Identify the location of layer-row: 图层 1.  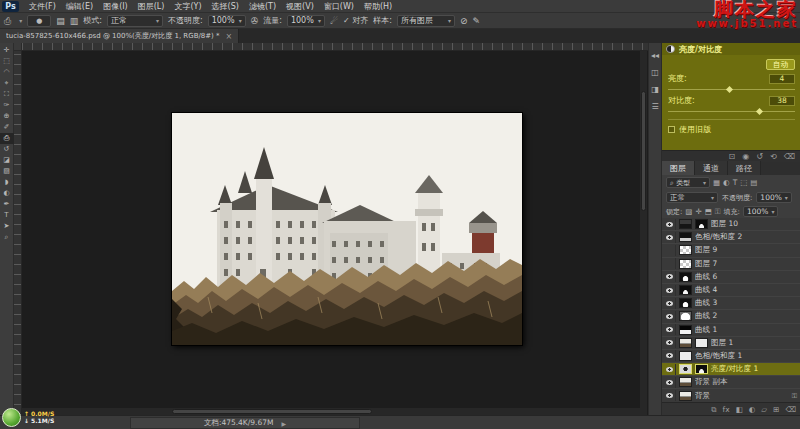
(731, 344).